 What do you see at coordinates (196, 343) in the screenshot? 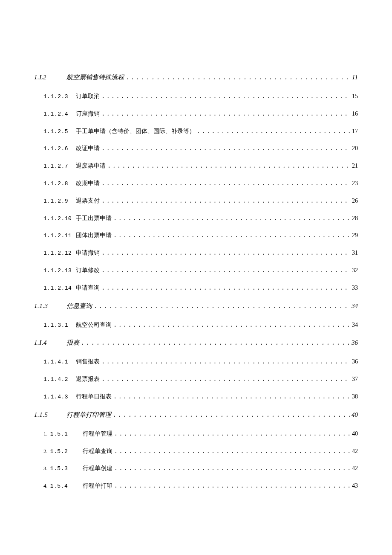
I see `toc-section-row: 1.I.4报表36` at bounding box center [196, 343].